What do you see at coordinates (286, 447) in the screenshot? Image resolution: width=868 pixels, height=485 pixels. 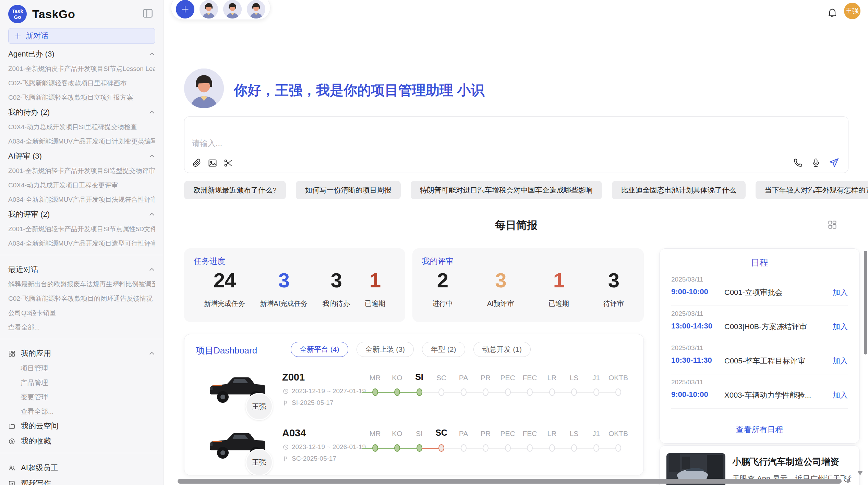 I see `clock-icon` at bounding box center [286, 447].